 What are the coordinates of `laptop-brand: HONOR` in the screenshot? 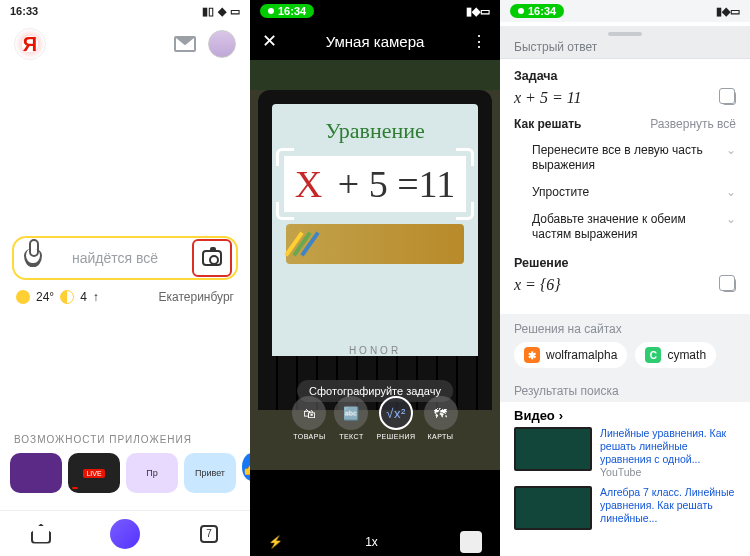 It's located at (375, 350).